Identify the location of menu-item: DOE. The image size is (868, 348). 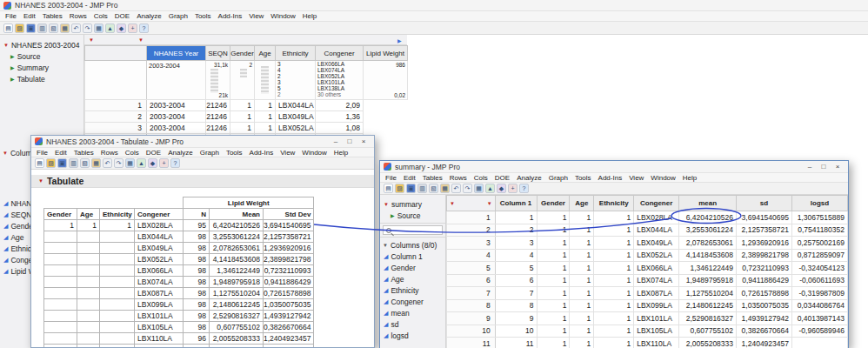
(153, 153).